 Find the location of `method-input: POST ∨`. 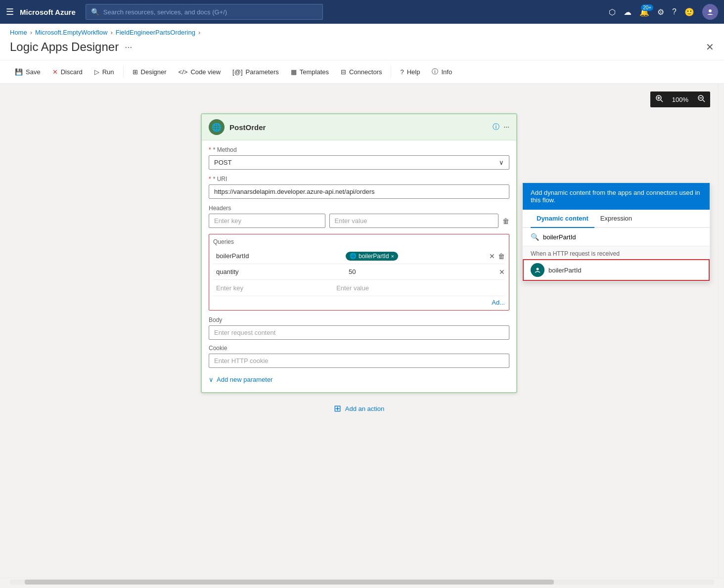

method-input: POST ∨ is located at coordinates (359, 162).